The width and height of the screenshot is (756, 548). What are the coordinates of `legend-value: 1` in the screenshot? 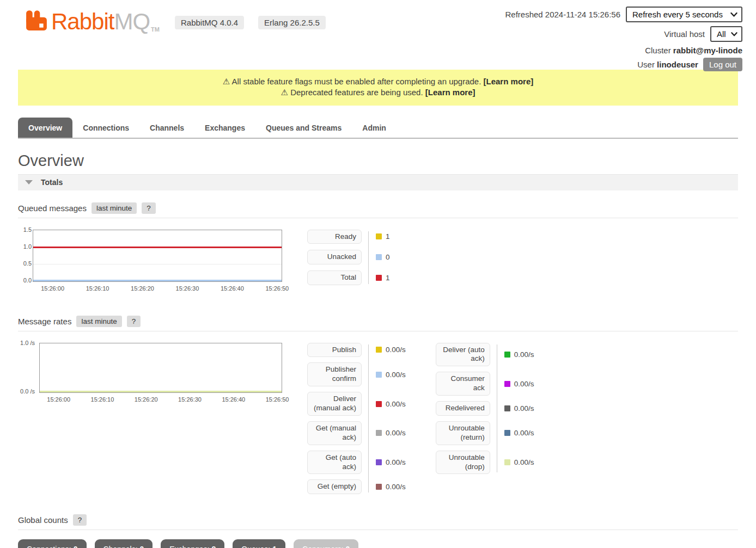 It's located at (388, 278).